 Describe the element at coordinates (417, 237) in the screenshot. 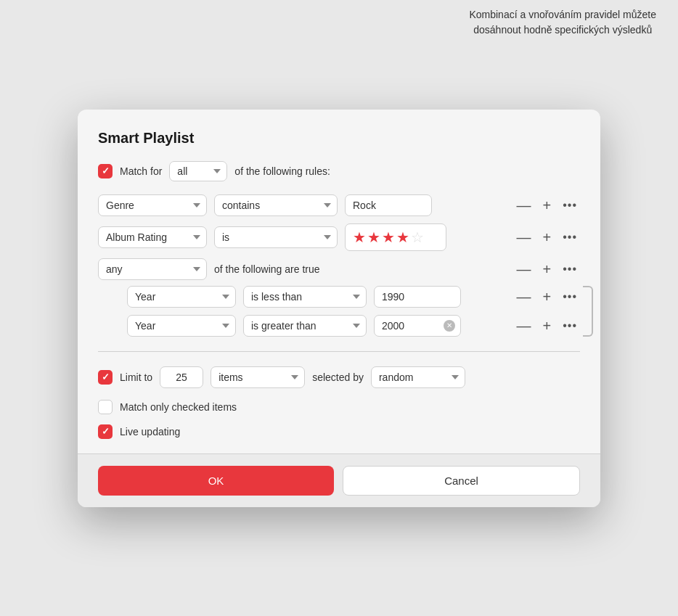

I see `star-5: ☆` at that location.